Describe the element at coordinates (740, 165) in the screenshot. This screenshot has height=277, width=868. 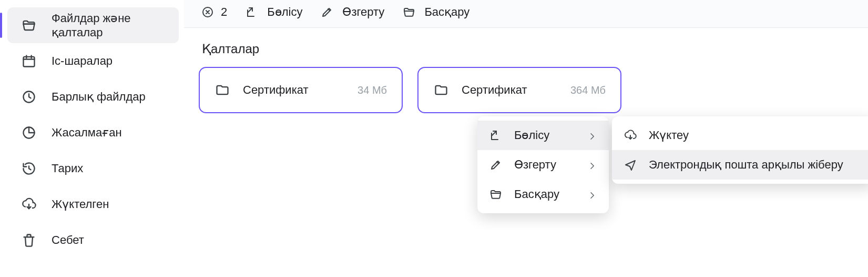
I see `submenu-item-send-email: Электрондық пошта арқылы жіберу` at that location.